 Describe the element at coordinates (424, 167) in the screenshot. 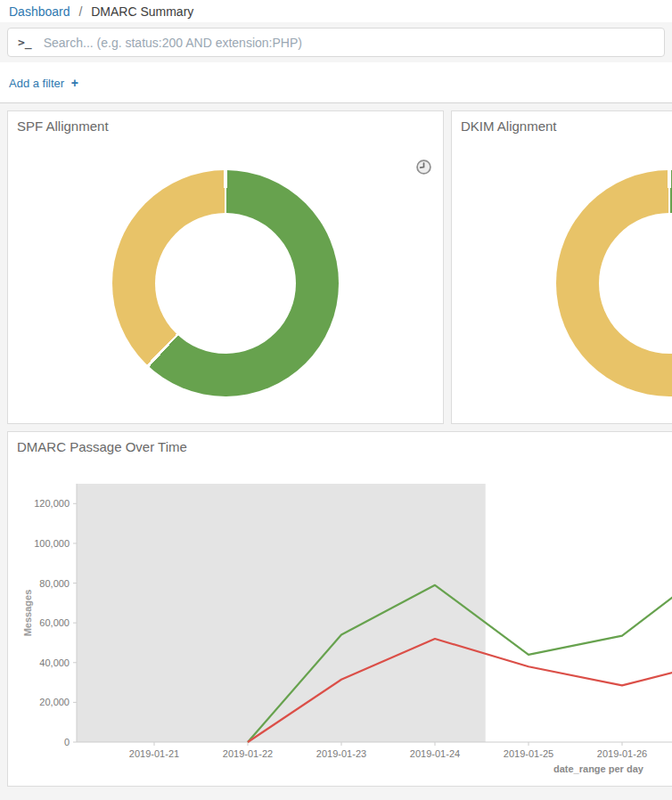

I see `clock-icon-svg` at that location.